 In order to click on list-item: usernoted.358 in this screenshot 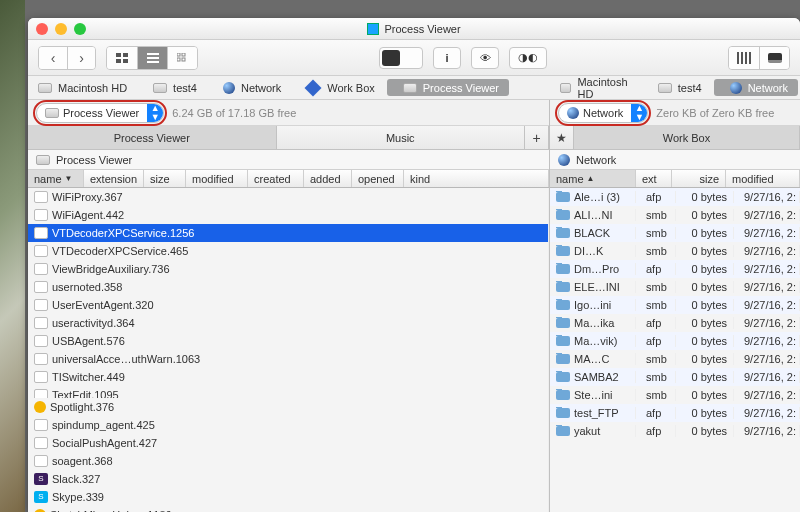, I will do `click(288, 287)`.